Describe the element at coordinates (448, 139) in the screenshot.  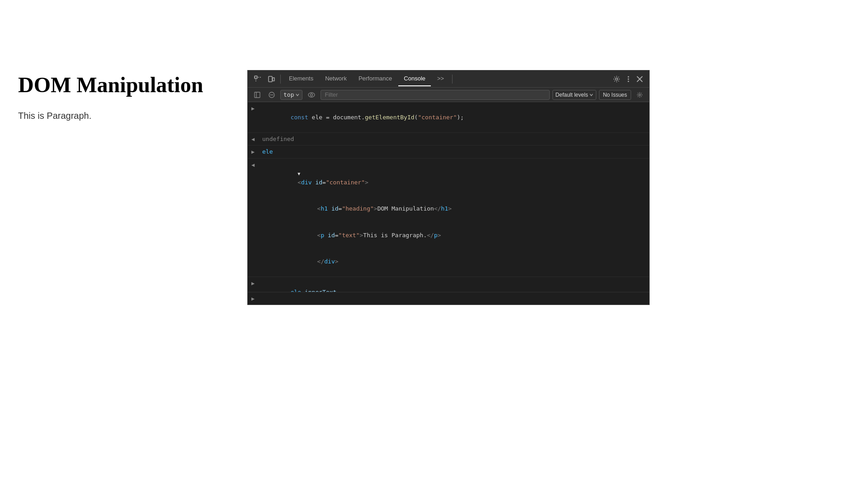
I see `console-line-2: ◀ undefined` at that location.